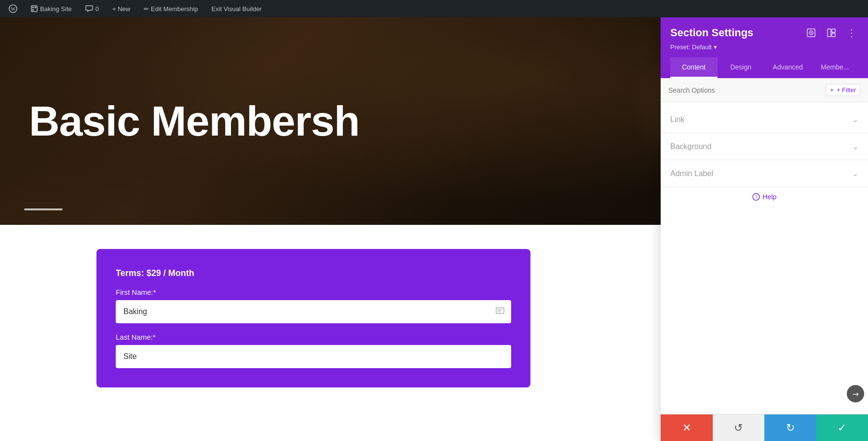  What do you see at coordinates (692, 174) in the screenshot?
I see `admin-label-section-label: Admin Label` at bounding box center [692, 174].